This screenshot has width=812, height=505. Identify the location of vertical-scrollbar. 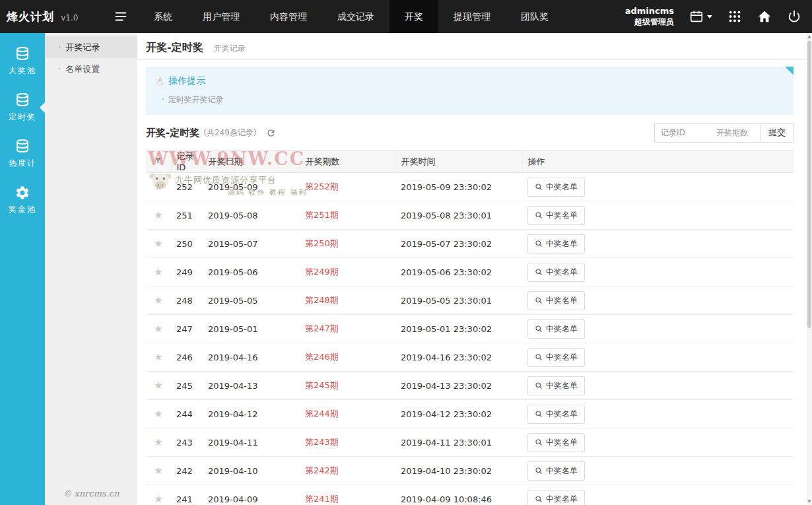
(809, 269).